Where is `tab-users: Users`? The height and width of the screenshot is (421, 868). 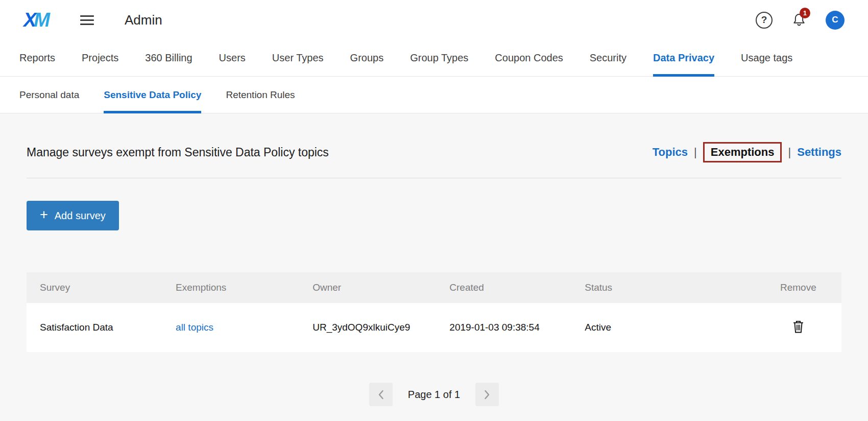
tab-users: Users is located at coordinates (232, 58).